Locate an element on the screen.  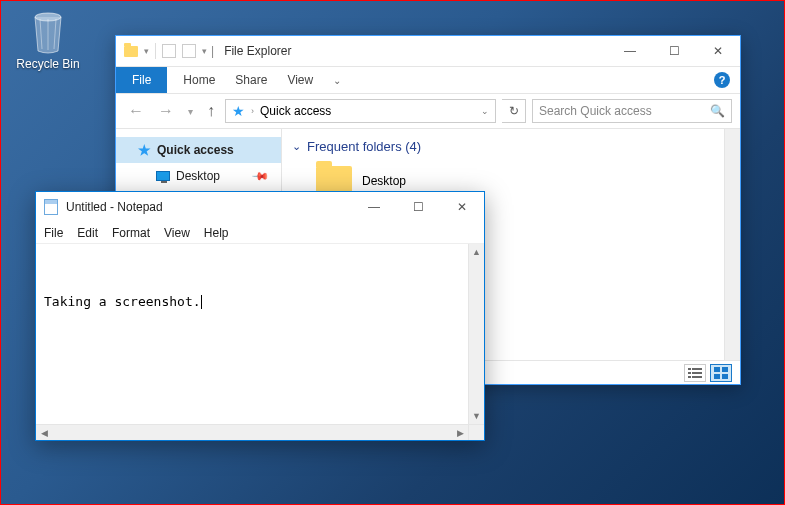
notepad-titlebar: Untitled - Notepad — ☐ ✕ is located at coordinates (260, 207).